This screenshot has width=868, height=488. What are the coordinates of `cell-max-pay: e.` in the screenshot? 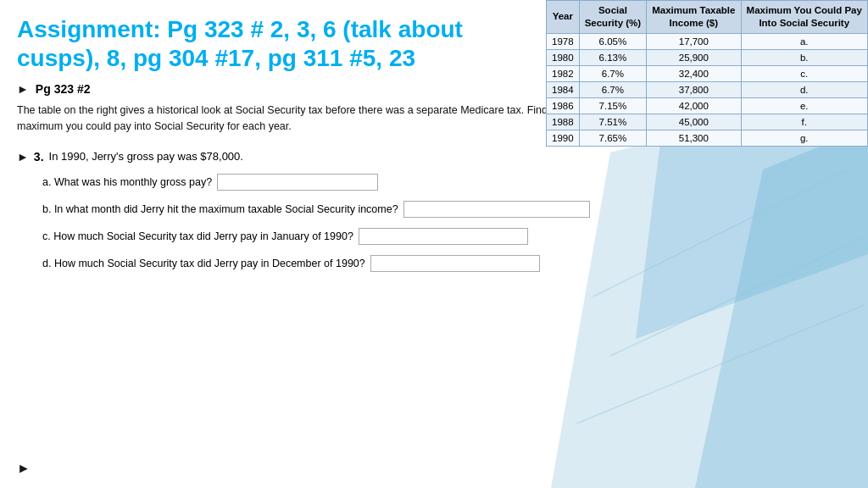 It's located at (804, 105).